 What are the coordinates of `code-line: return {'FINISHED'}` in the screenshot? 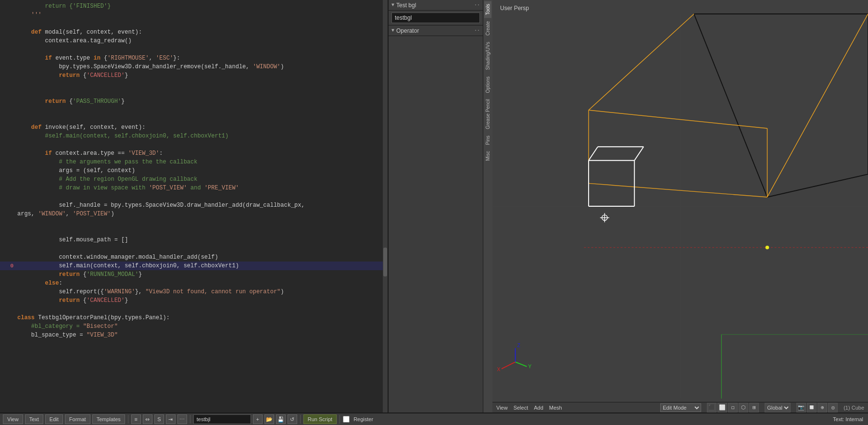 It's located at (194, 6).